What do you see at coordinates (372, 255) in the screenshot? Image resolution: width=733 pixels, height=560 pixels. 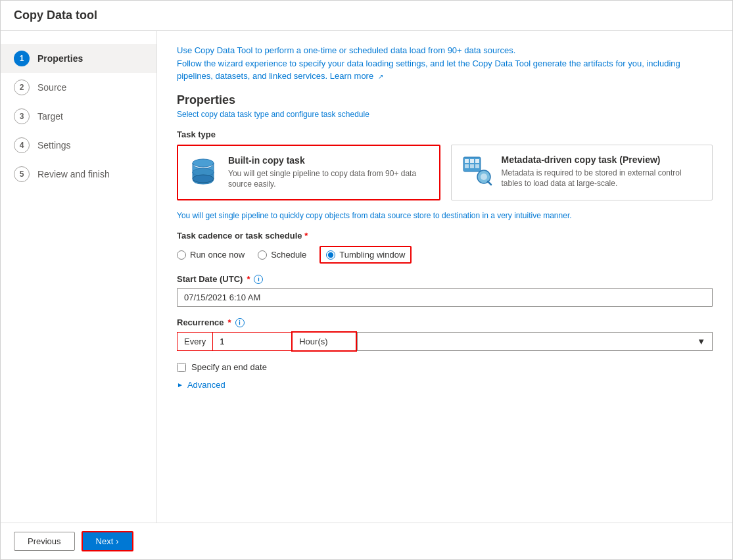 I see `radio-tumbling-label: Tumbling window` at bounding box center [372, 255].